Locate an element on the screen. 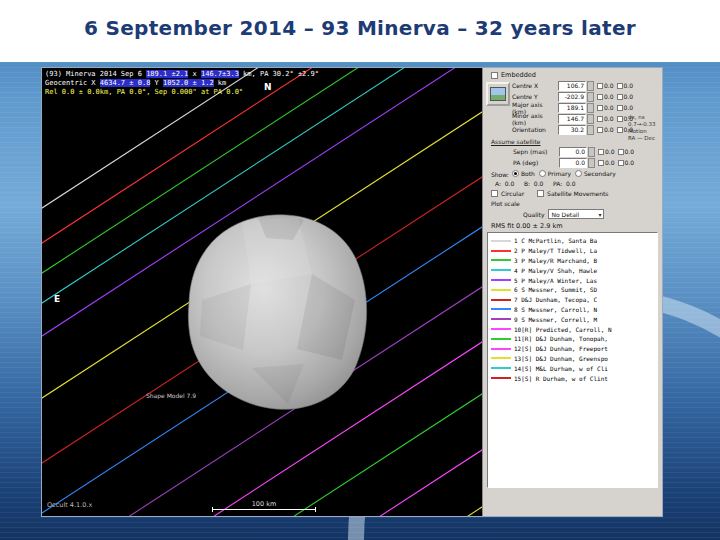 This screenshot has width=720, height=540. motion-note-line: 0.7→-0.33 is located at coordinates (644, 124).